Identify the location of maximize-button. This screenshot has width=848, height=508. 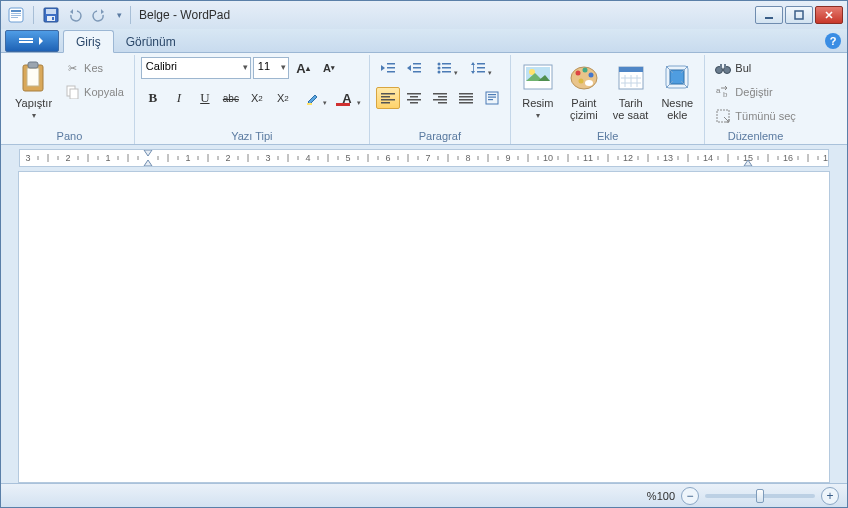
(799, 15).